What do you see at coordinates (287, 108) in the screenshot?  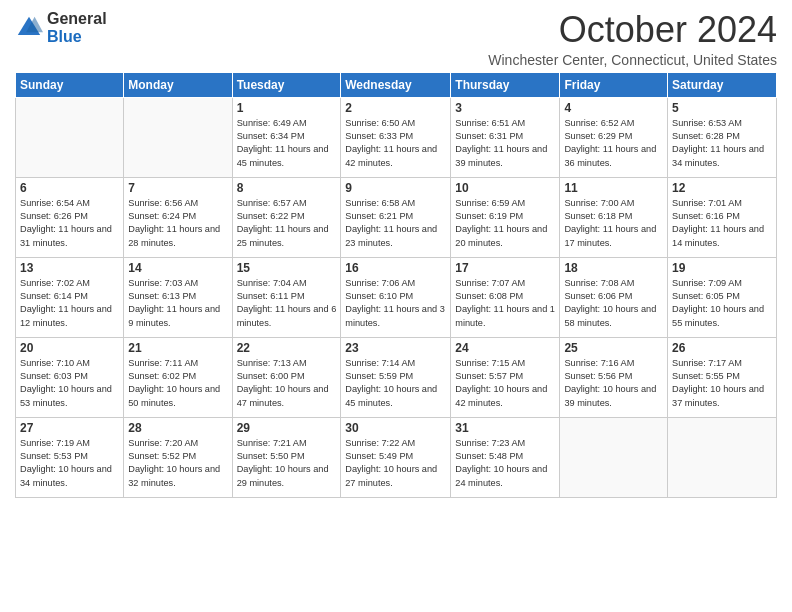 I see `day-number: 1` at bounding box center [287, 108].